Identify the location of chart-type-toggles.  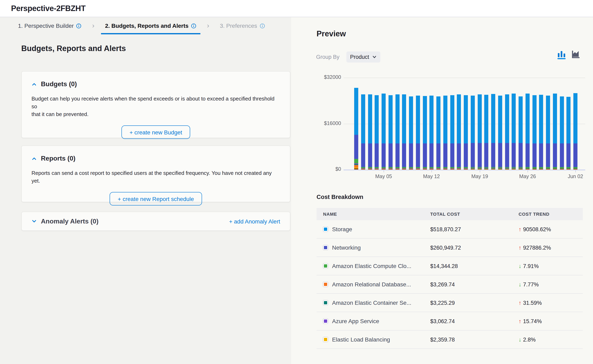
(569, 55).